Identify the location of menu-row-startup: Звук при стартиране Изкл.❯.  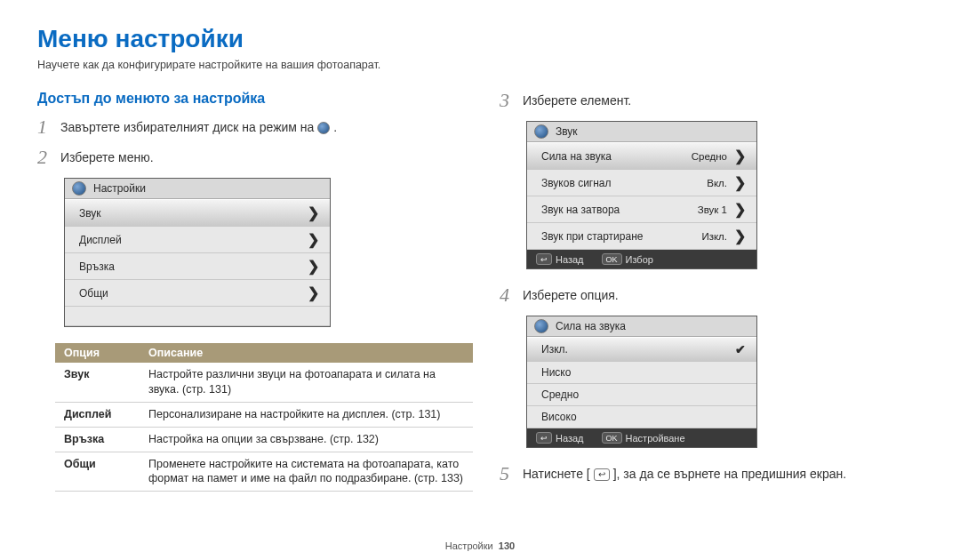
(642, 236).